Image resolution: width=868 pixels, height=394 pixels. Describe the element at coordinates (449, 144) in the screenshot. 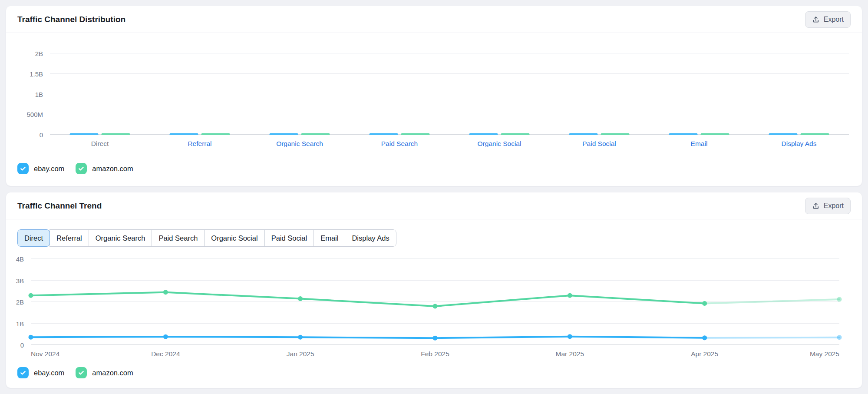

I see `bar-chart-category-axis: DirectReferralOrganic SearchPaid SearchO…` at that location.